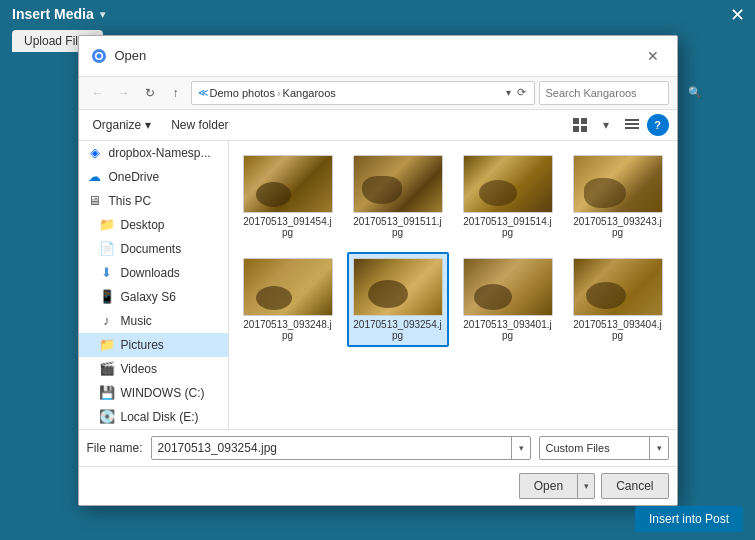 The image size is (755, 540). What do you see at coordinates (341, 448) in the screenshot?
I see `filename-input-wrapper: ▾` at bounding box center [341, 448].